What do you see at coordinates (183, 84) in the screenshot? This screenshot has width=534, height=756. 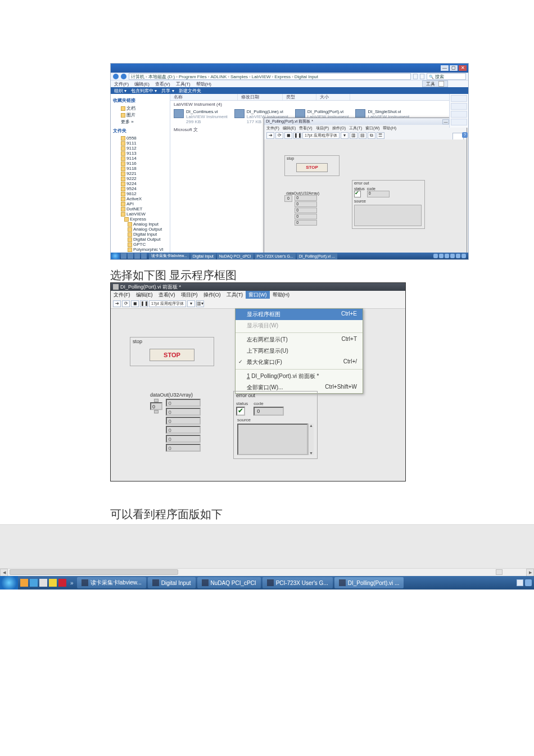 I see `menu-tools: 工具(T)` at bounding box center [183, 84].